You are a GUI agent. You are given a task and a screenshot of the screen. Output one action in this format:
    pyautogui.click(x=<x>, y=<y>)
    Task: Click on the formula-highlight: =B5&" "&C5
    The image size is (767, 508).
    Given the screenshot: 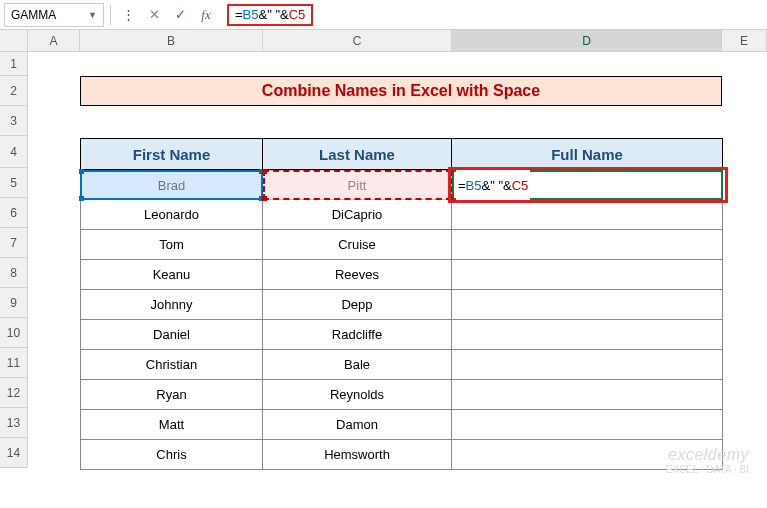 What is the action you would take?
    pyautogui.click(x=270, y=15)
    